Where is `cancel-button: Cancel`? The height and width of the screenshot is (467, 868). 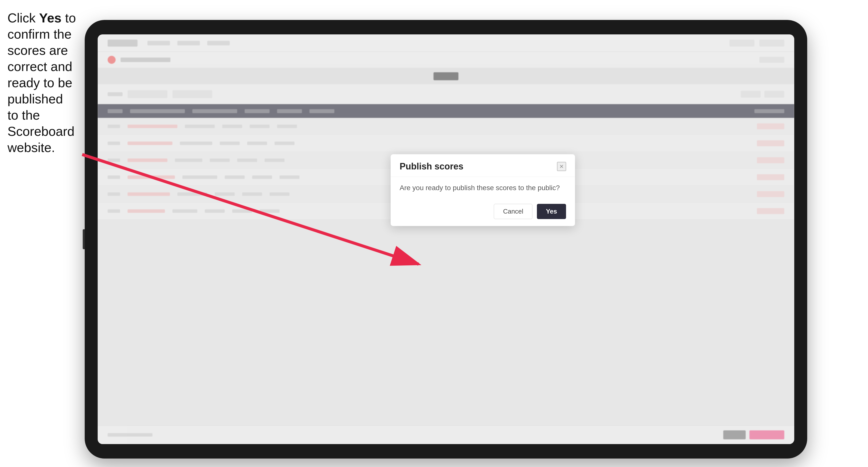 cancel-button: Cancel is located at coordinates (513, 212).